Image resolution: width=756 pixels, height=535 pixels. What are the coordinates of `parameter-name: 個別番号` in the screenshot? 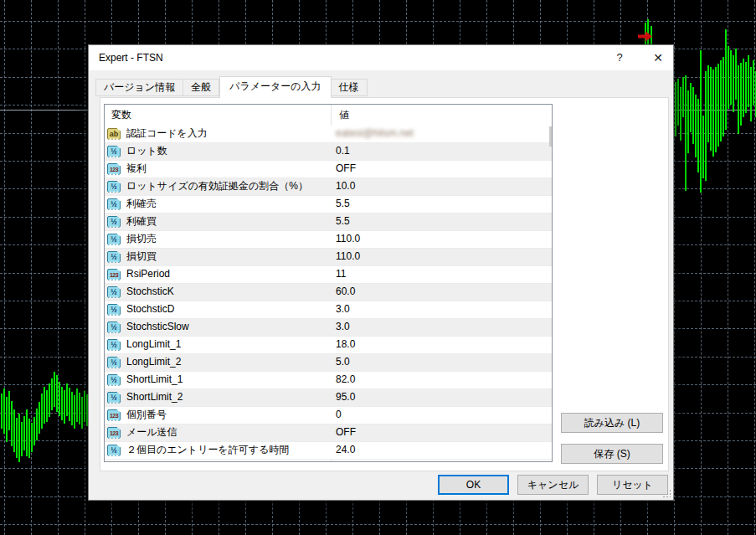 It's located at (147, 415).